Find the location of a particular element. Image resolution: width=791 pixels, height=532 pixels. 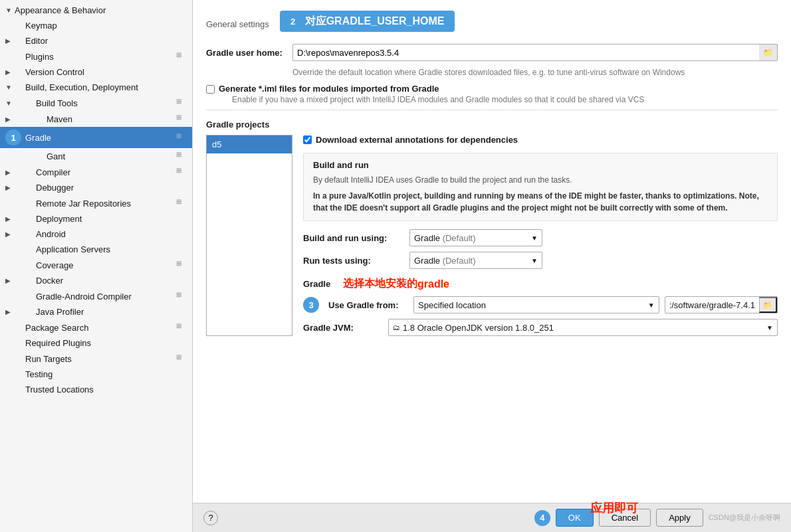

sidebar-item-label: Java Profiler is located at coordinates (112, 312).